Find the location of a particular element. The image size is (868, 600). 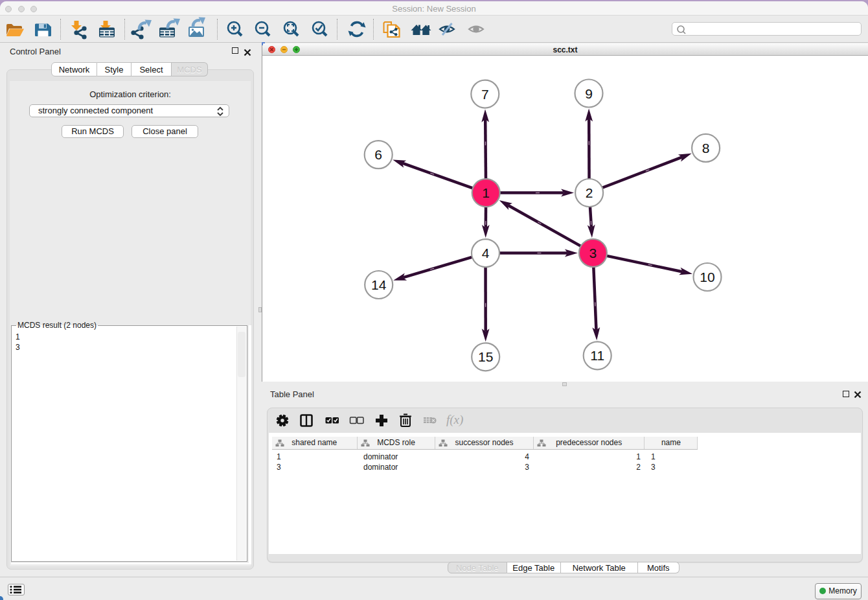

svg-text: 7 is located at coordinates (485, 95).